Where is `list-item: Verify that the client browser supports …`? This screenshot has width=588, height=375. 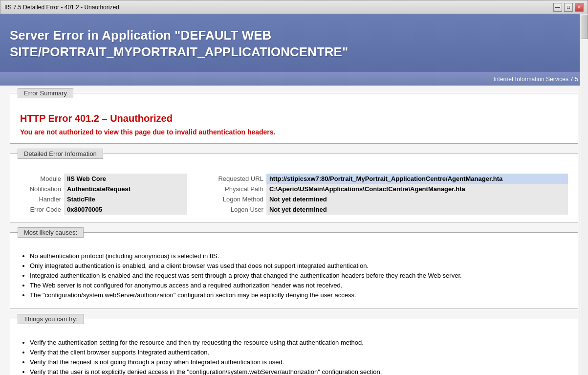
list-item: Verify that the client browser supports … is located at coordinates (299, 352).